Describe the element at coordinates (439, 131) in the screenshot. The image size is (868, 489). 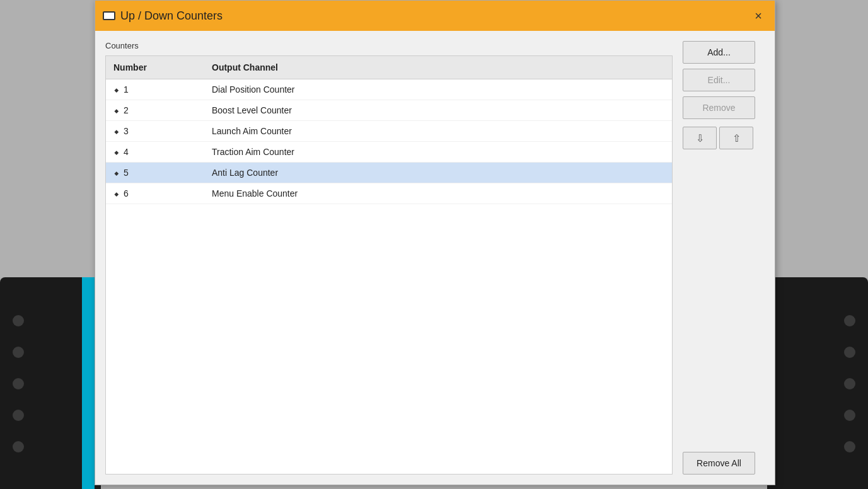
I see `row-3-channel: Launch Aim Counter` at that location.